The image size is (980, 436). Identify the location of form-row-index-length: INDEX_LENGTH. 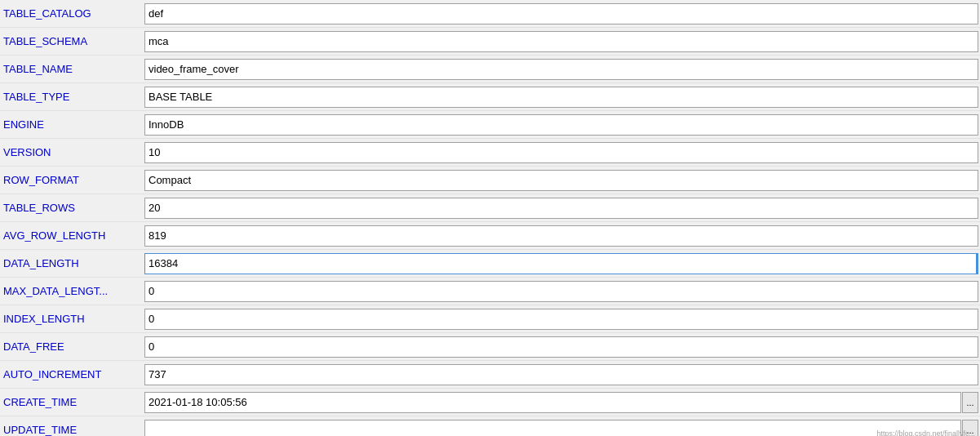
(490, 319).